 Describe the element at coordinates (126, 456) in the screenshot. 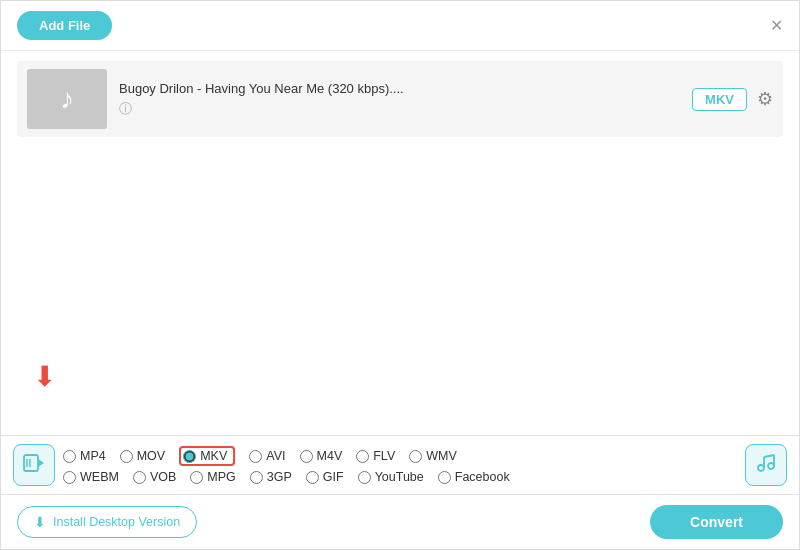

I see `radio-mov` at that location.